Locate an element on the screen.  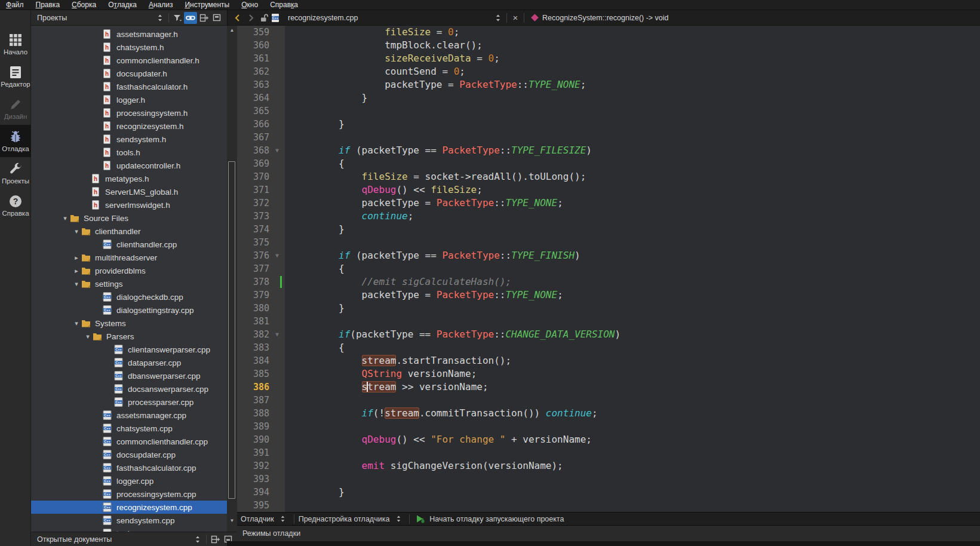
gutter-cell: 380 is located at coordinates (261, 308).